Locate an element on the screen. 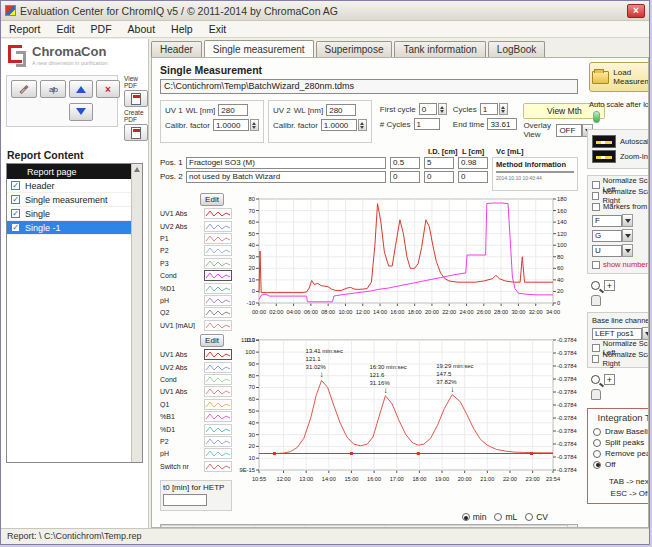 This screenshot has width=652, height=547. integration-option-split-peaks: Split peaks is located at coordinates (621, 442).